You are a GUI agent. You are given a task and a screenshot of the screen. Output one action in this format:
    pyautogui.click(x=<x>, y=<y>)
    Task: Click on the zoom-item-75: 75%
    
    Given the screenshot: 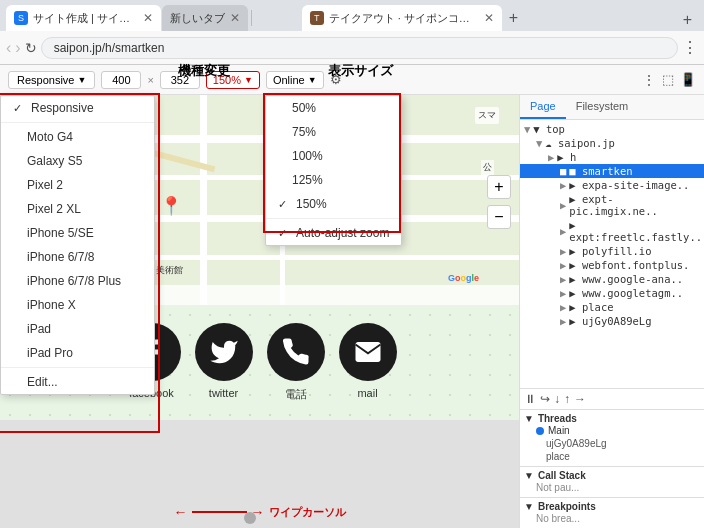 What is the action you would take?
    pyautogui.click(x=334, y=132)
    